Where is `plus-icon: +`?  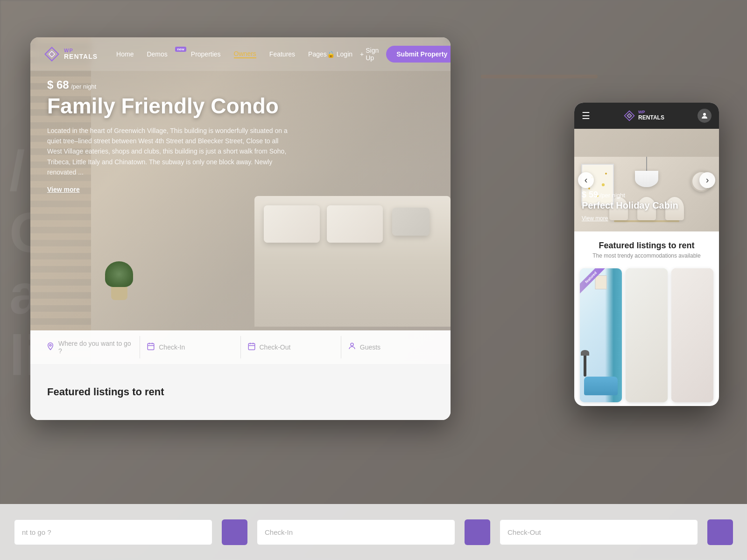
plus-icon: + is located at coordinates (362, 54).